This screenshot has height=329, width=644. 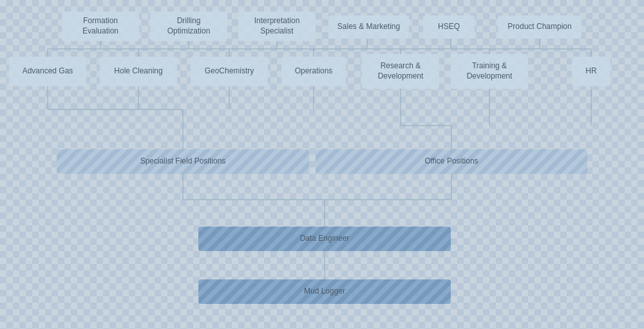 What do you see at coordinates (325, 292) in the screenshot?
I see `mud-logger-box: Mud Logger` at bounding box center [325, 292].